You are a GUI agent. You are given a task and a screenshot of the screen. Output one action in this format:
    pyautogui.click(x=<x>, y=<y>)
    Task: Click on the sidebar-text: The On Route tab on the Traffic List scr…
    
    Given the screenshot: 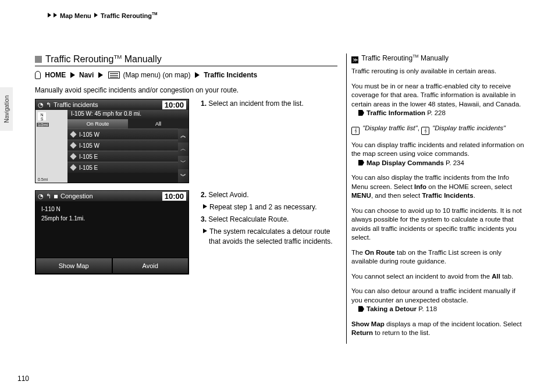 What is the action you would take?
    pyautogui.click(x=439, y=257)
    